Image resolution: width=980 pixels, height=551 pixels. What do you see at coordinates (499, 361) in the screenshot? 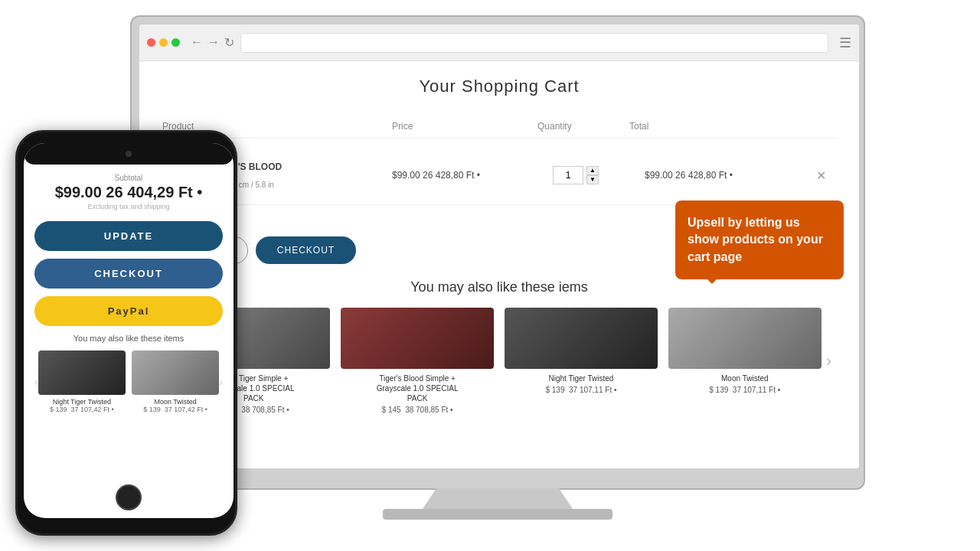
I see `product-carousel: ‹ Night Tiger Simple +Grayscale 1.0 SPEC…` at bounding box center [499, 361].